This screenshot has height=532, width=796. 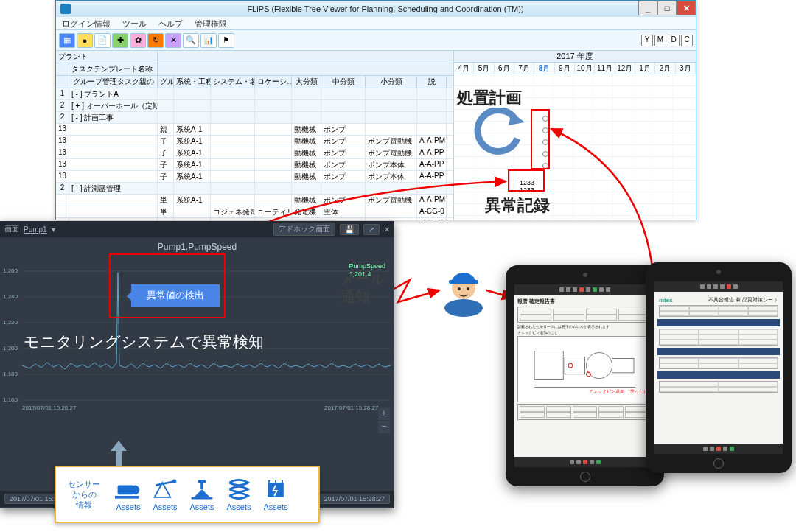 I want to click on tablet-quality-sheet: mtes 不具合報告 兼 品質対策シート, so click(x=719, y=368).